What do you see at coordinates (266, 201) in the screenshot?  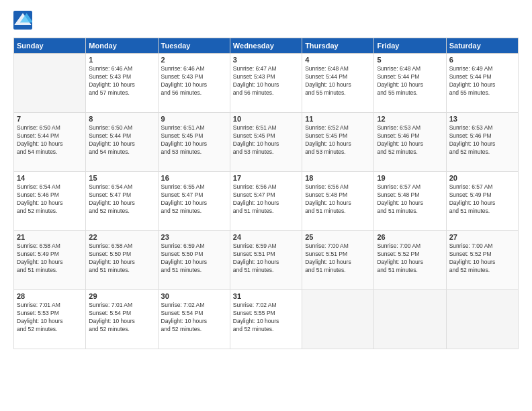 I see `calendar-week-3: 14Sunrise: 6:54 AM Sunset: 5:46 PM Dayli…` at bounding box center [266, 201].